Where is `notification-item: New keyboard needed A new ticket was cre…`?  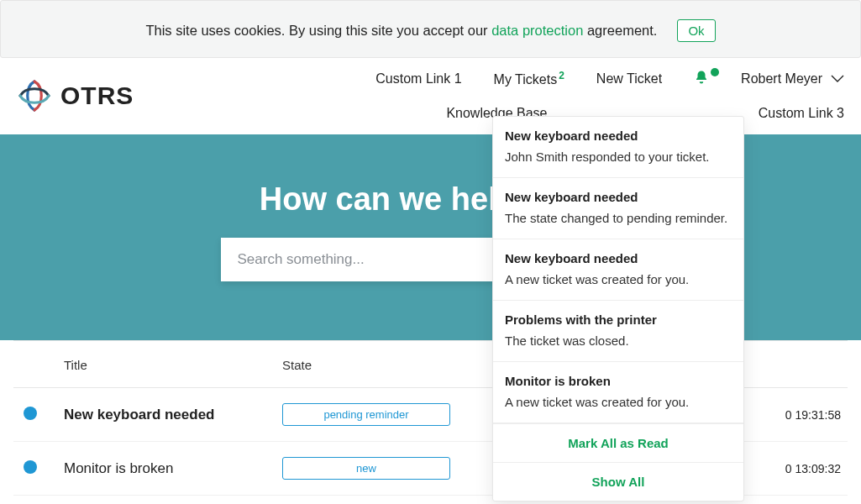
notification-item: New keyboard needed A new ticket was cre… is located at coordinates (618, 270).